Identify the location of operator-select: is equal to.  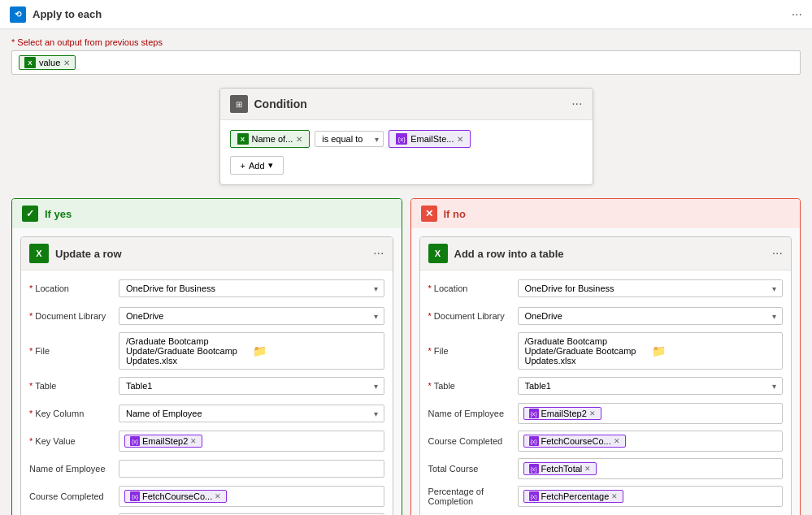
(350, 139).